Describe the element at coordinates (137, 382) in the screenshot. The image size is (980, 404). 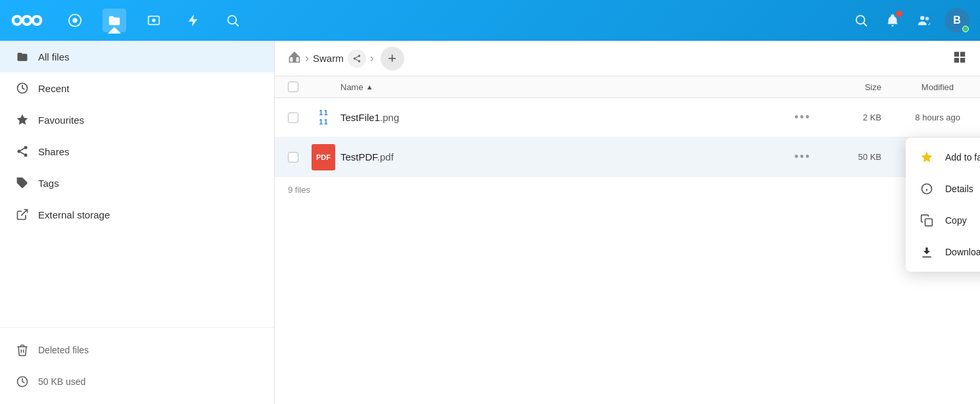
I see `sidebar-item-storage-used: 50 KB used` at that location.